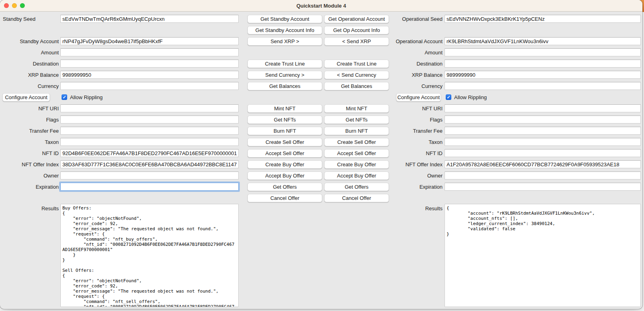  I want to click on standby-nft-uri-label: NFT URI, so click(30, 108).